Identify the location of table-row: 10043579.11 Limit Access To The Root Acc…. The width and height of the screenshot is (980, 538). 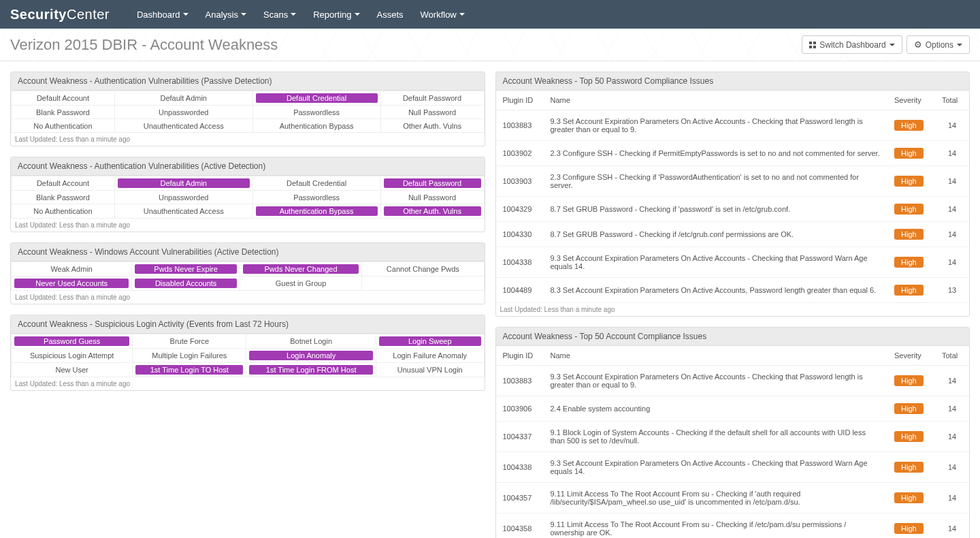
(733, 499).